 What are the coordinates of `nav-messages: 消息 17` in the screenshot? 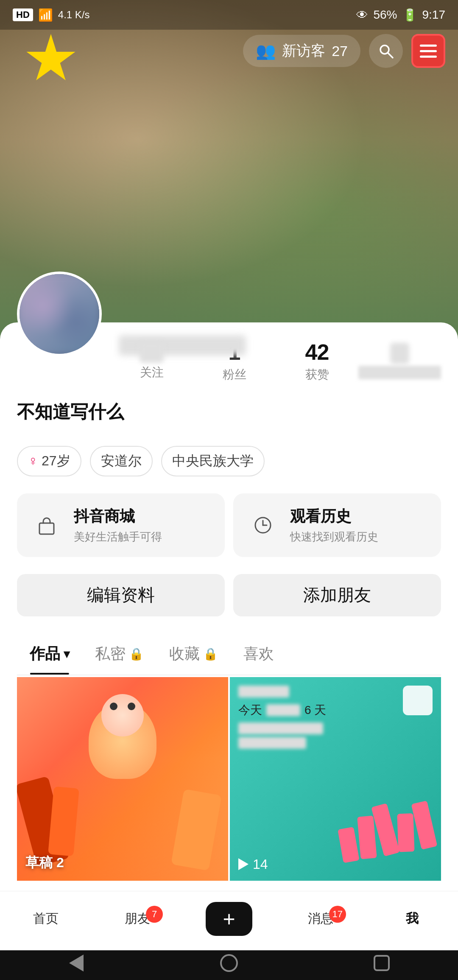 It's located at (321, 919).